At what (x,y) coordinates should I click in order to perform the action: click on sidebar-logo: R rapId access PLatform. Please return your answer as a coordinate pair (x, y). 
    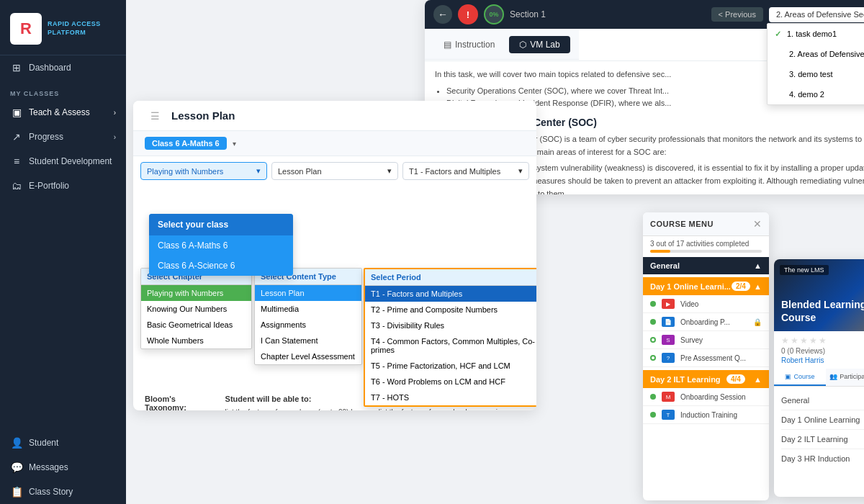
    Looking at the image, I should click on (63, 27).